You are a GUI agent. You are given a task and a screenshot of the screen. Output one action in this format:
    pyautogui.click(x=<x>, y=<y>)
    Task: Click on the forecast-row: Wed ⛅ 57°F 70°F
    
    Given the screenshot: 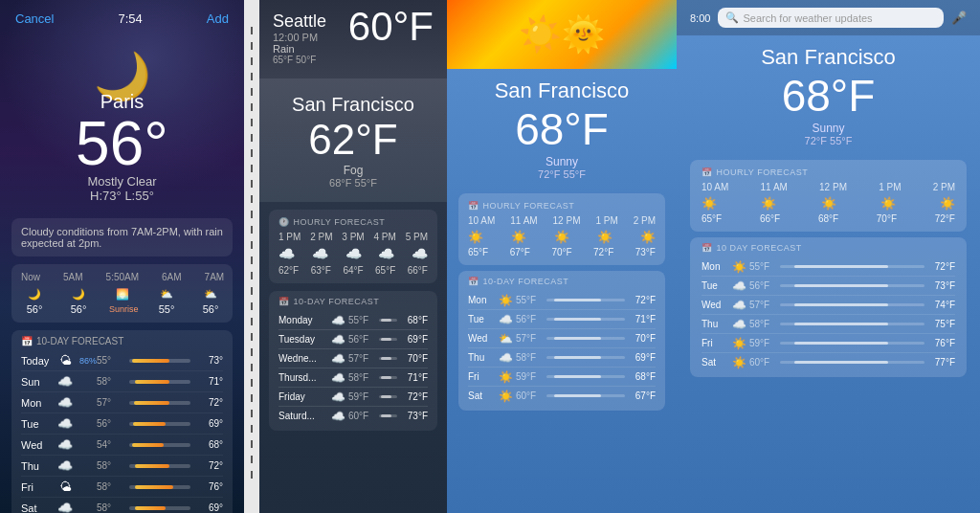 What is the action you would take?
    pyautogui.click(x=562, y=339)
    